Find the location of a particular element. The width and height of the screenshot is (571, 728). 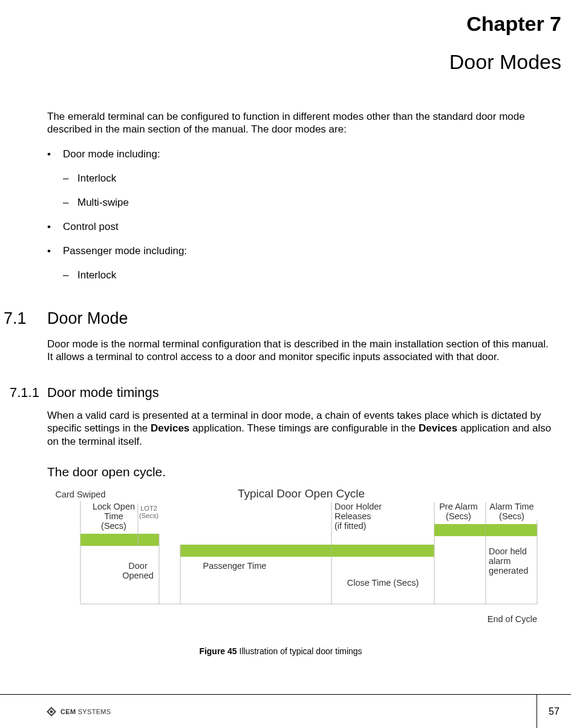

section-body: Door mode is the normal terminal configu… is located at coordinates (301, 351).